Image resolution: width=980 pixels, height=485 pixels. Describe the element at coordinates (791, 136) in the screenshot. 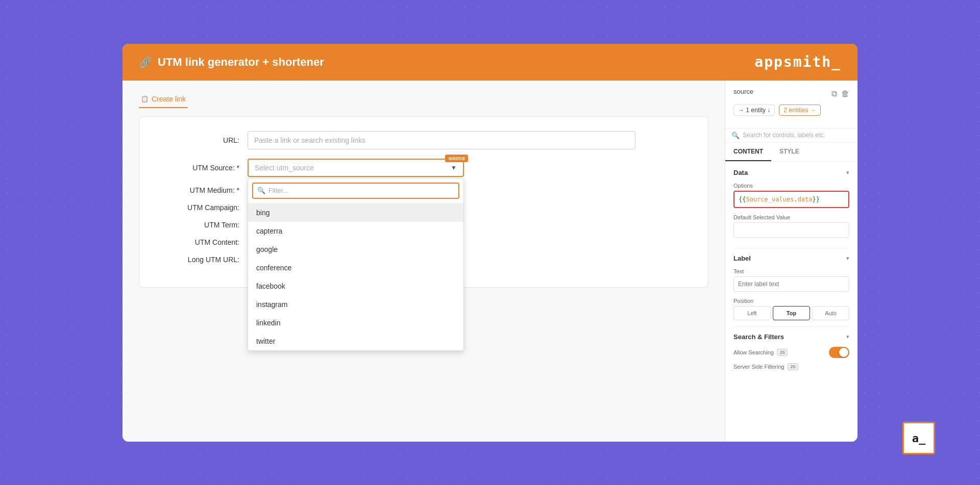

I see `panel-search-bar: 🔍` at that location.